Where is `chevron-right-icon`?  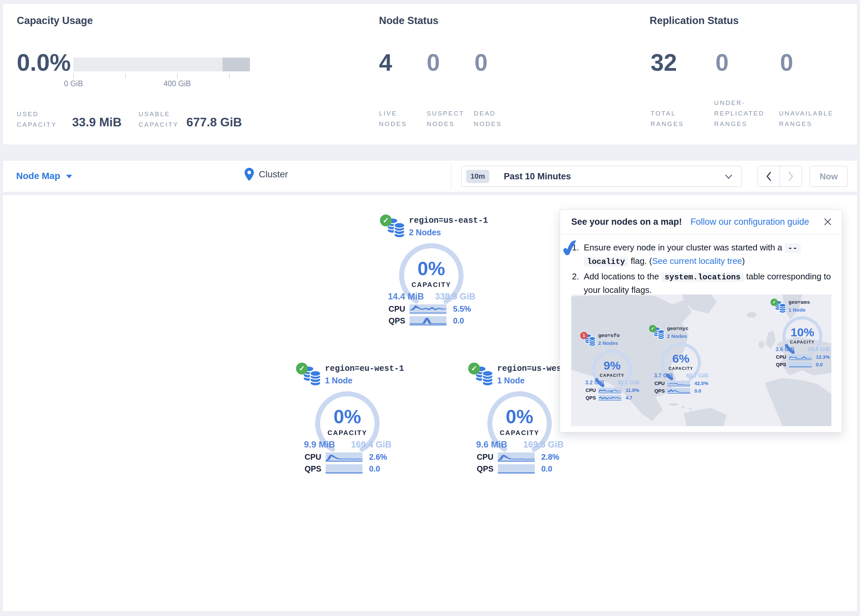 chevron-right-icon is located at coordinates (791, 176).